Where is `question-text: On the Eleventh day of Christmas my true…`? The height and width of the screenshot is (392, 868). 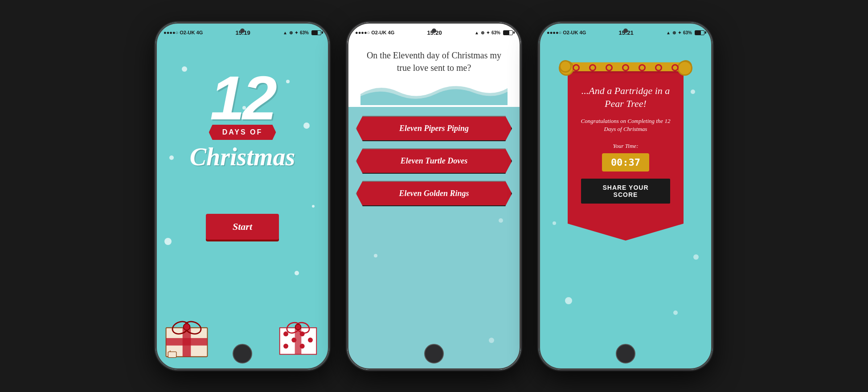
question-text: On the Eleventh day of Christmas my true… is located at coordinates (434, 61).